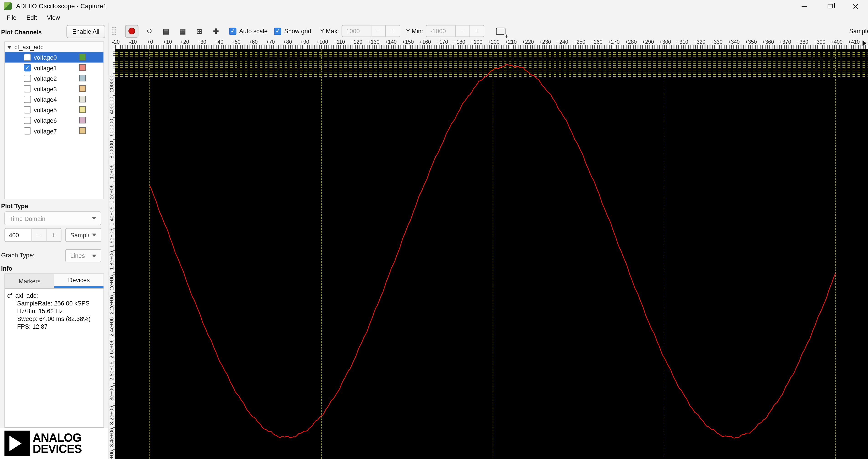 This screenshot has width=868, height=459. I want to click on sample-unit-value: Samples, so click(80, 235).